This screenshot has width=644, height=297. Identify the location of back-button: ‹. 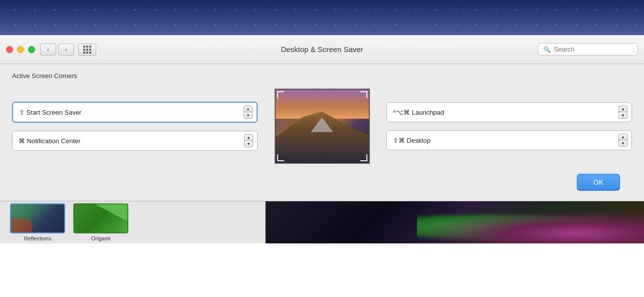
(48, 50).